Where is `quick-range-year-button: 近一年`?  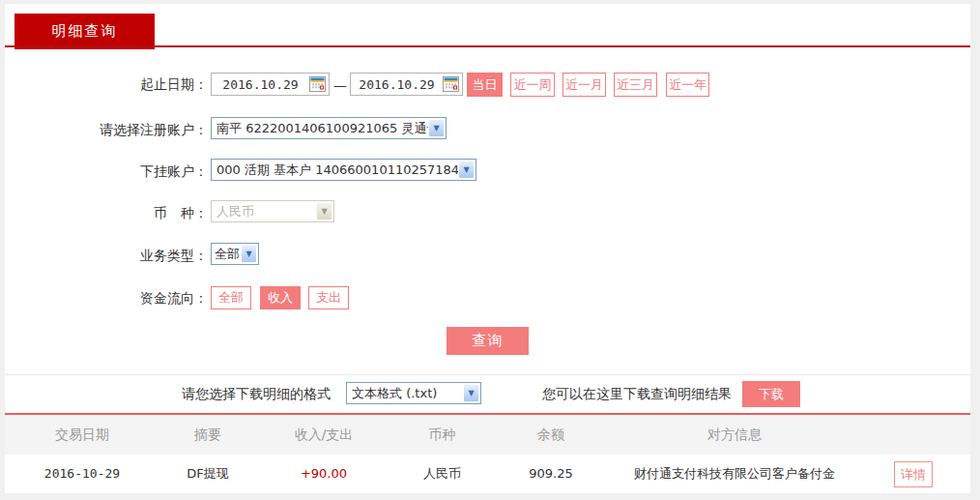 quick-range-year-button: 近一年 is located at coordinates (688, 85).